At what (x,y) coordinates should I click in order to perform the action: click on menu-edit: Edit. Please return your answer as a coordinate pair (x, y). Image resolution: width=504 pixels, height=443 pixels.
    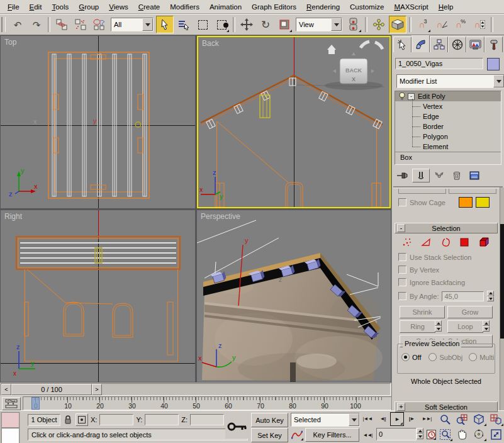
    Looking at the image, I should click on (36, 7).